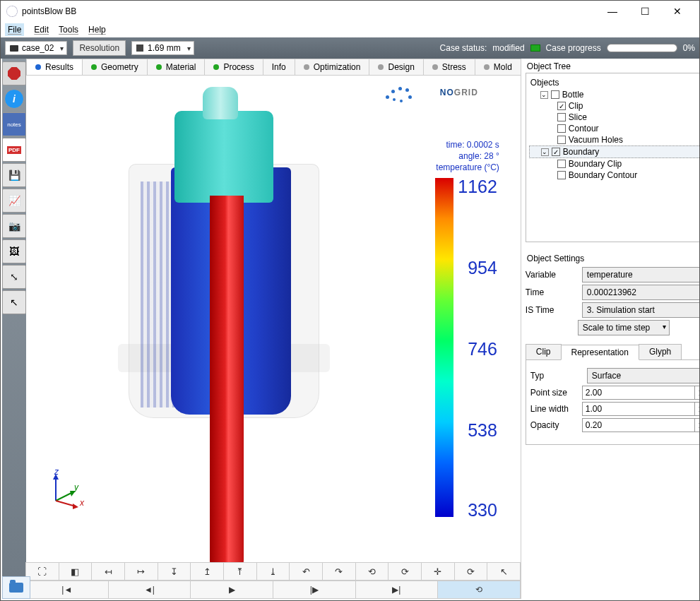 The height and width of the screenshot is (601, 700). I want to click on maximize-button: ☐, so click(645, 11).